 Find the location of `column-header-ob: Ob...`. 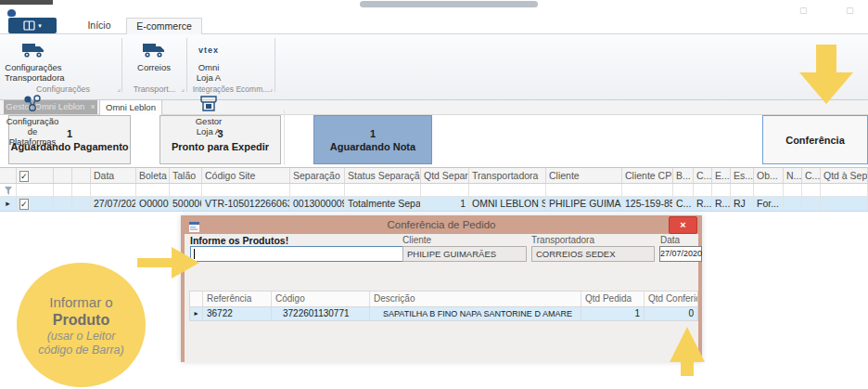

column-header-ob: Ob... is located at coordinates (769, 175).